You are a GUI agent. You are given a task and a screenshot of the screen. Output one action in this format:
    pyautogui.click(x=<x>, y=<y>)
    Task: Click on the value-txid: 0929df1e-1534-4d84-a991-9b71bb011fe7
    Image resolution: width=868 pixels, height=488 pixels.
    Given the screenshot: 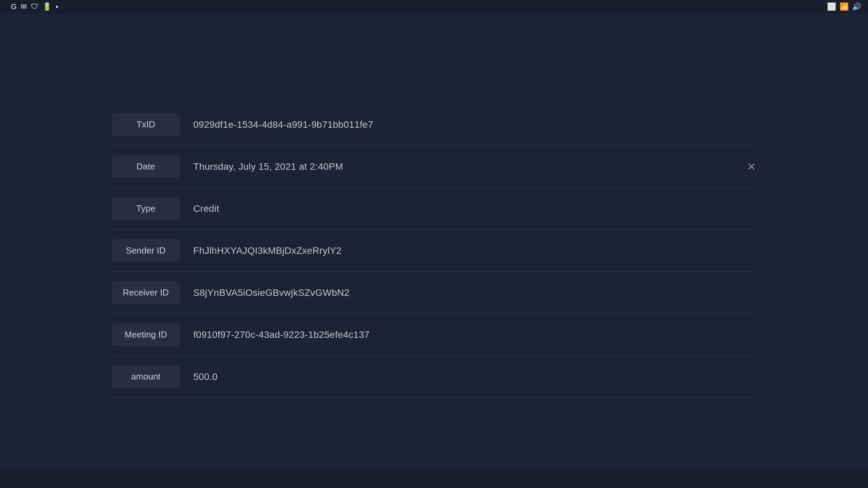 What is the action you would take?
    pyautogui.click(x=475, y=125)
    